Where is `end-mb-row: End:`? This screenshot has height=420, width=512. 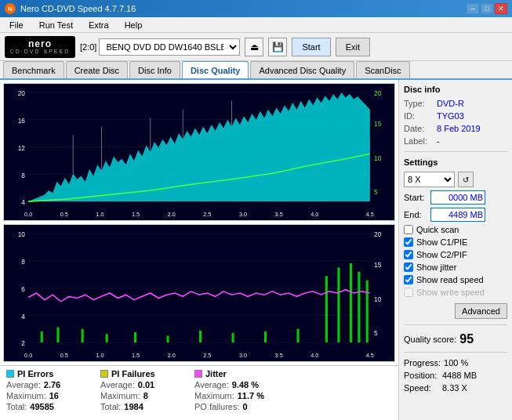
end-mb-row: End: is located at coordinates (456, 215).